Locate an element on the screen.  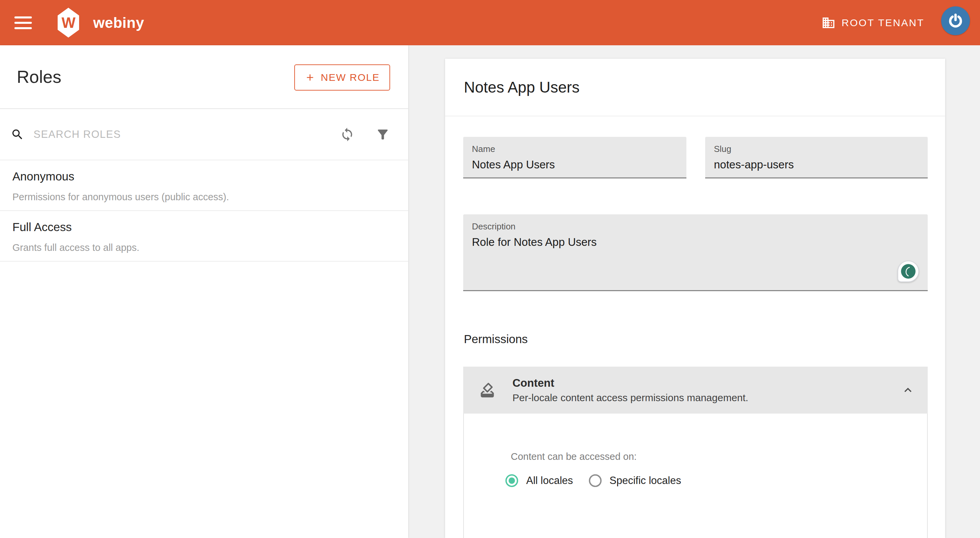
search-roles-input is located at coordinates (186, 135).